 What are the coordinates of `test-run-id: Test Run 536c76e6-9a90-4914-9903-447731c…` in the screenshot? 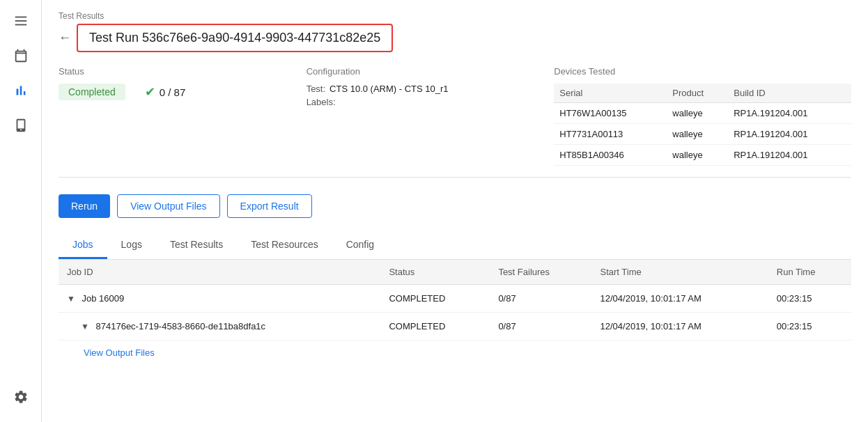 It's located at (235, 38).